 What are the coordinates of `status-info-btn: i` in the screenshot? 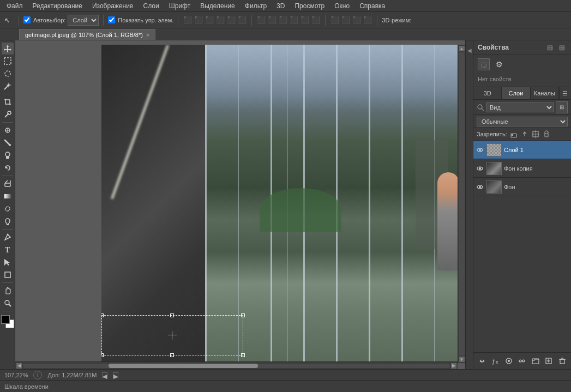 It's located at (38, 375).